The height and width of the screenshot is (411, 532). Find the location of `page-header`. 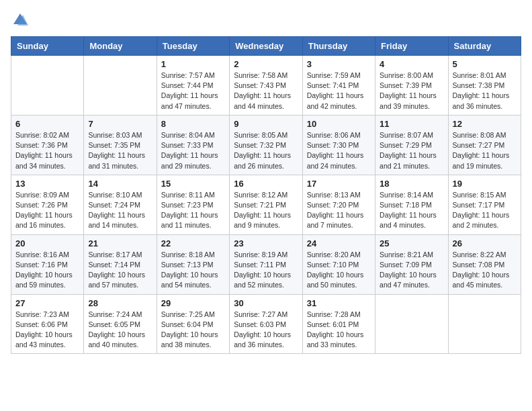

page-header is located at coordinates (266, 20).